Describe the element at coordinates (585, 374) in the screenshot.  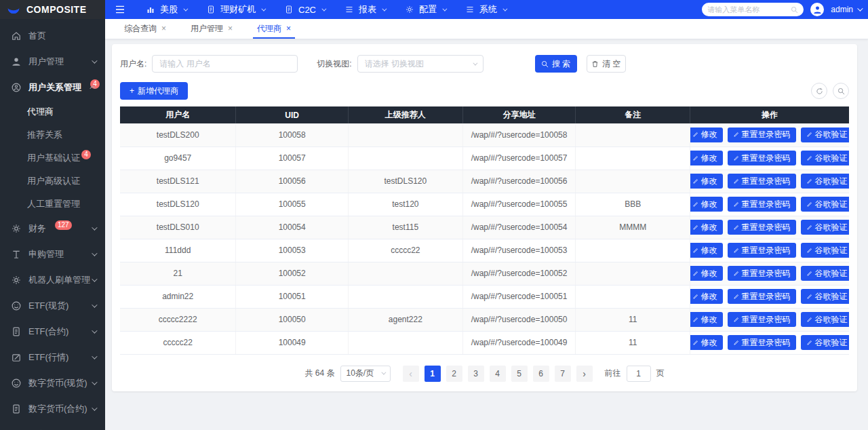
I see `next-page-button: ›` at that location.